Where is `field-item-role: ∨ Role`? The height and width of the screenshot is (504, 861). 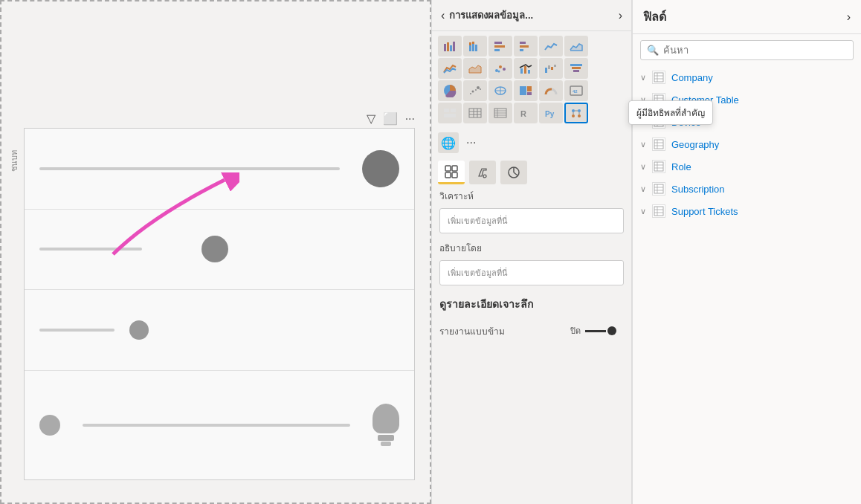
field-item-role: ∨ Role is located at coordinates (746, 167).